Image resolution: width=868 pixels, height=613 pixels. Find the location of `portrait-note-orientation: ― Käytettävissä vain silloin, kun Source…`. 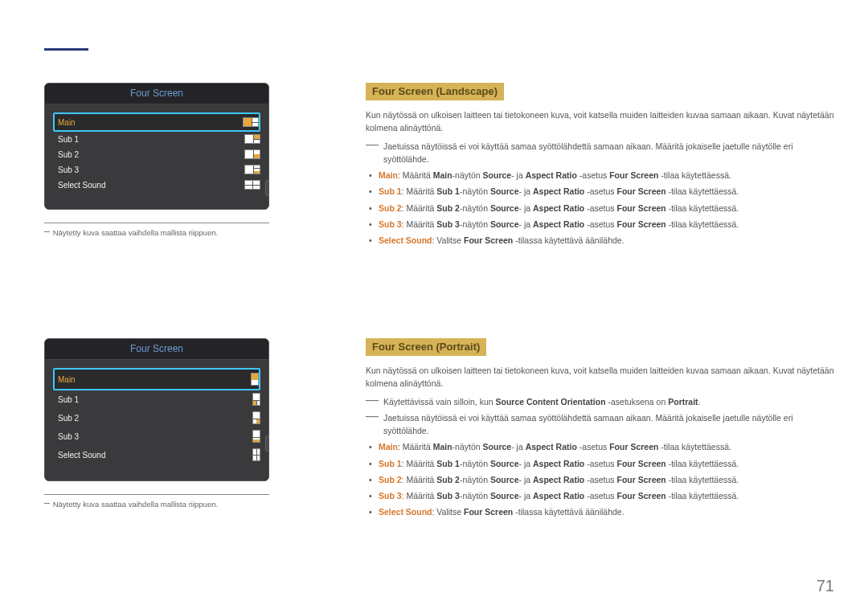

portrait-note-orientation: ― Käytettävissä vain silloin, kun Source… is located at coordinates (601, 402).